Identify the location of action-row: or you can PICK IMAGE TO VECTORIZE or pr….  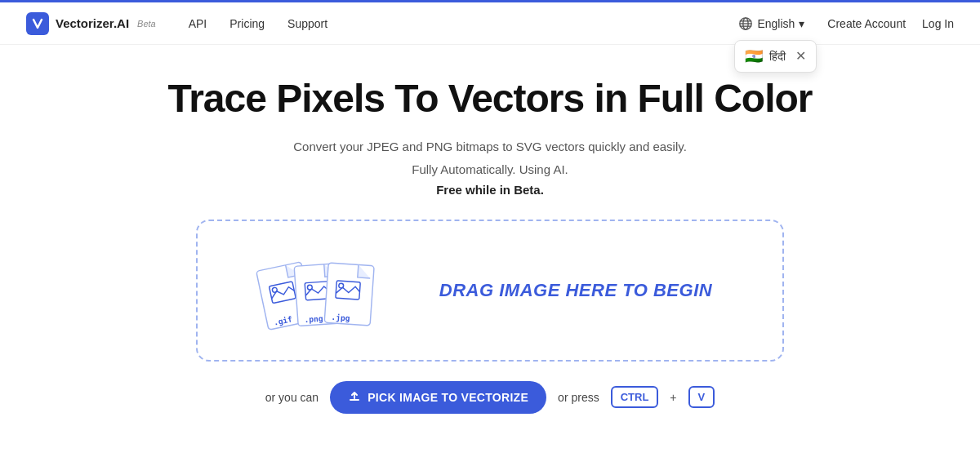
(490, 397).